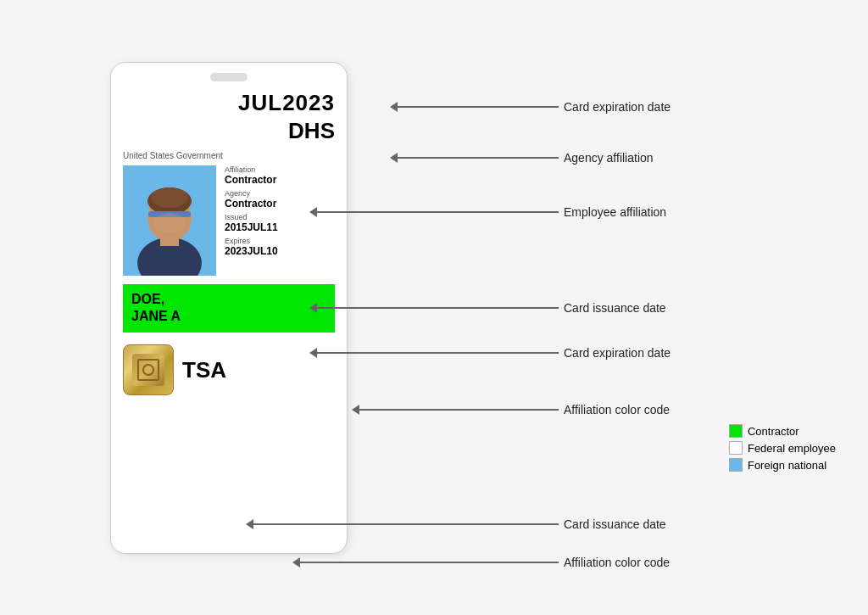 The image size is (868, 615). Describe the element at coordinates (280, 193) in the screenshot. I see `agency-label: Agency` at that location.